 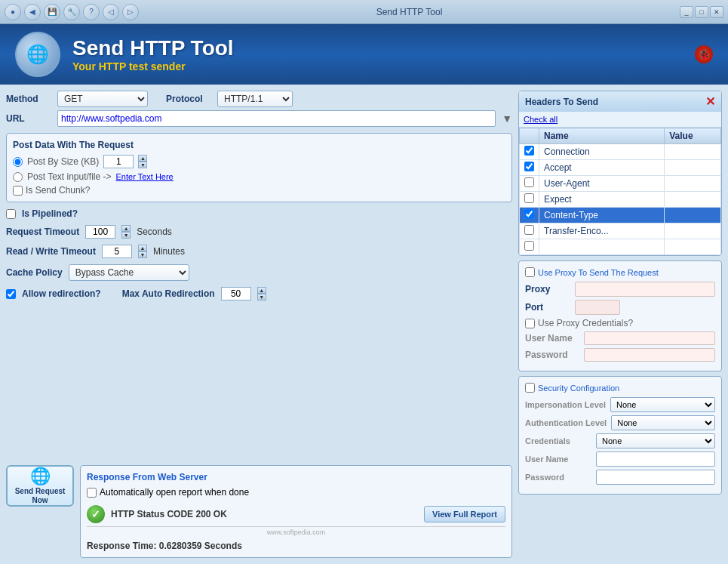 I want to click on allow-redirection-checkbox, so click(x=11, y=294).